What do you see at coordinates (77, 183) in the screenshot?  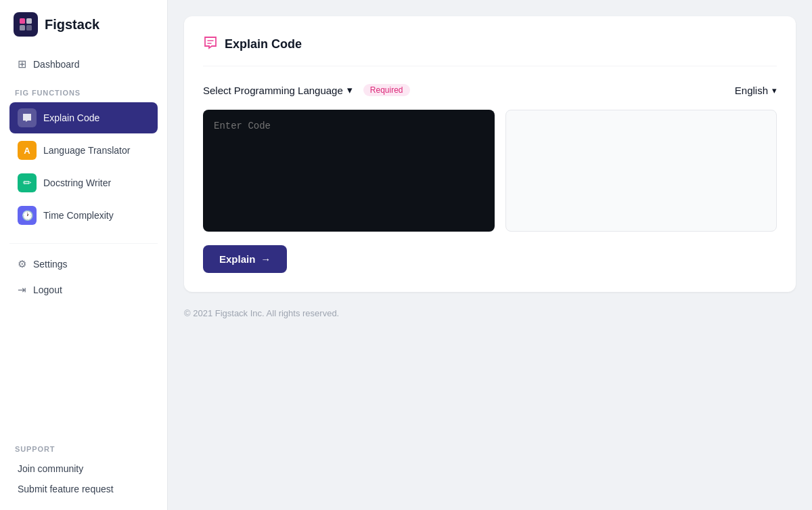 I see `sidebar-item-docstring-writer-label: Docstring Writer` at bounding box center [77, 183].